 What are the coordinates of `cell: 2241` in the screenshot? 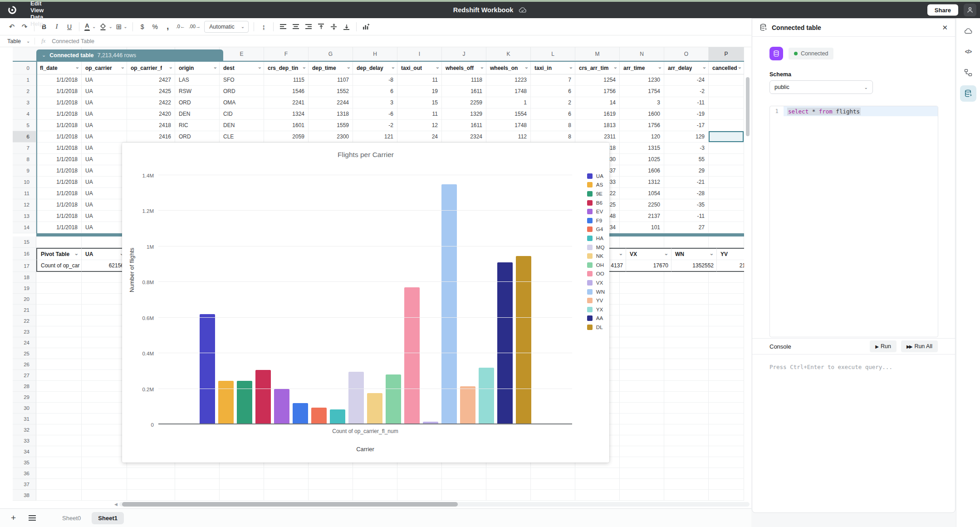 It's located at (286, 103).